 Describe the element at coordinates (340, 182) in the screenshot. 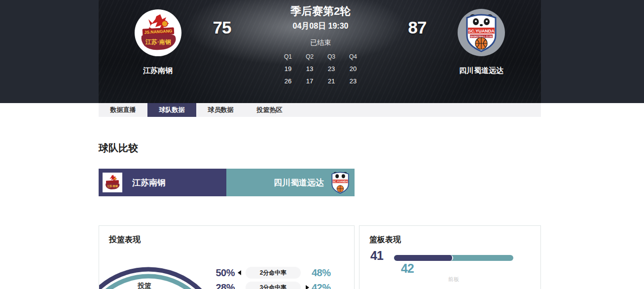

I see `away-team-mini-logo: SC.YUANDA` at that location.